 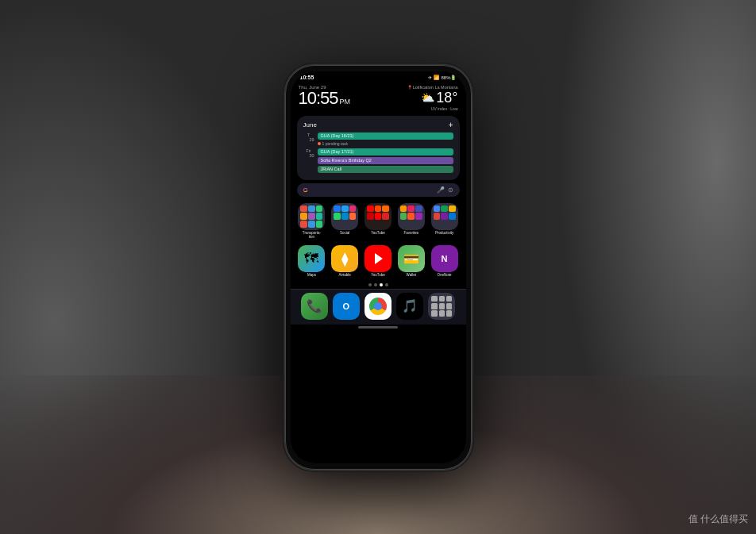 What do you see at coordinates (419, 209) in the screenshot?
I see `fd24` at bounding box center [419, 209].